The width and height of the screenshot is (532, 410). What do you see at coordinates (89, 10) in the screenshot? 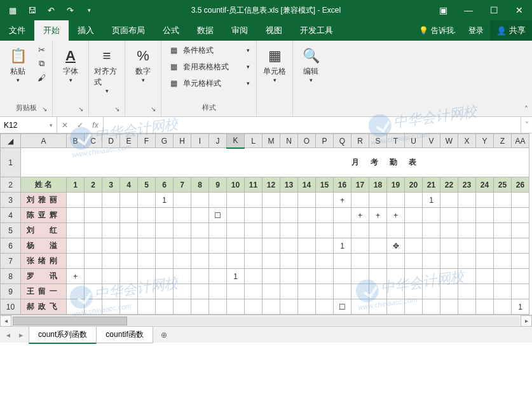
I see `qat-dropdown-icon: ▾` at bounding box center [89, 10].